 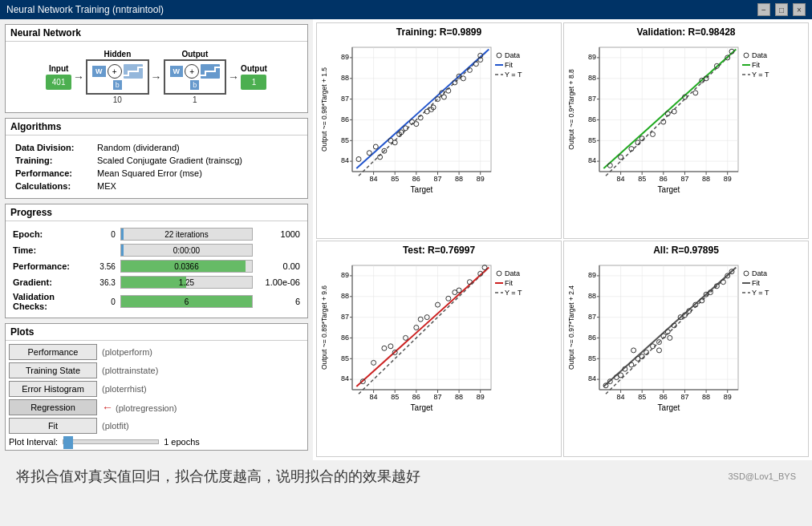 I want to click on hidden-add: +, so click(x=115, y=71).